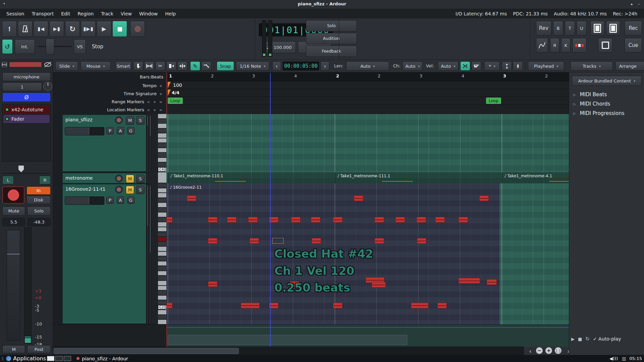 The image size is (644, 362). Describe the element at coordinates (301, 66) in the screenshot. I see `nudge-clock: 00:00:05:00` at that location.